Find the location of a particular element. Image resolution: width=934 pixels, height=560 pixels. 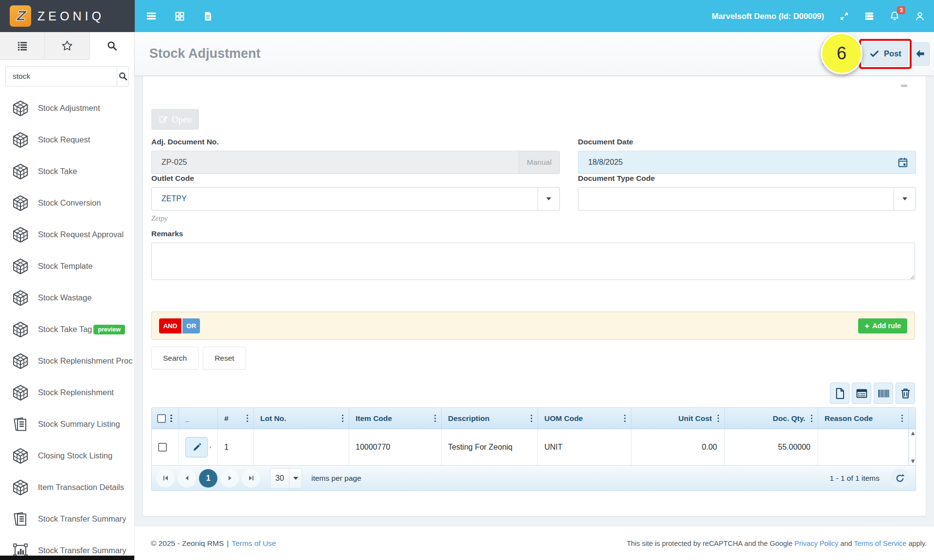

row-item-code-cell: 10000770 is located at coordinates (395, 447).